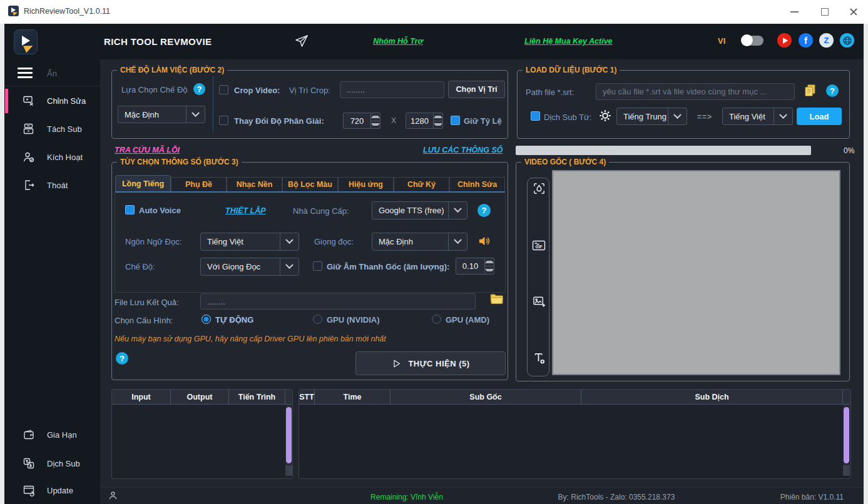 The height and width of the screenshot is (504, 868). What do you see at coordinates (67, 11) in the screenshot?
I see `window-title: RichReviewTool_V1.0.11` at bounding box center [67, 11].